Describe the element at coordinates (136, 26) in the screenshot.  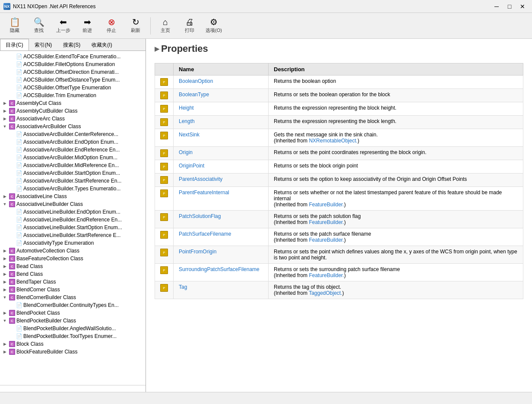
I see `refresh-button: ↻ 刷新` at that location.